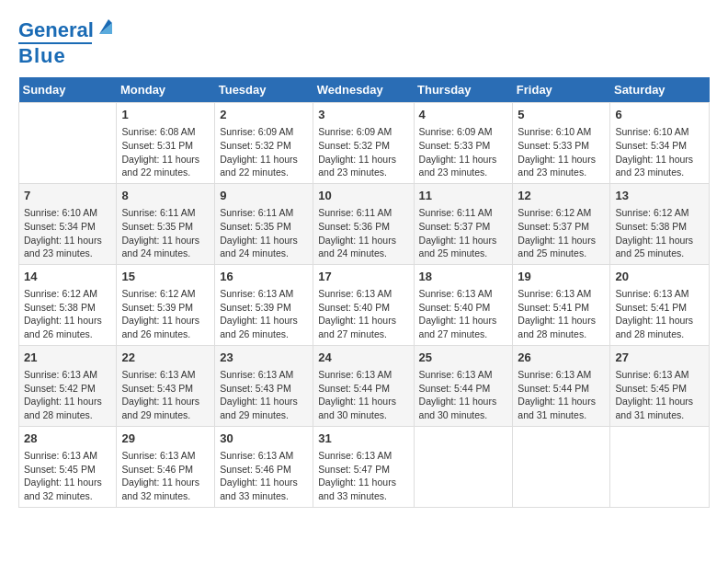 This screenshot has width=728, height=563. What do you see at coordinates (660, 304) in the screenshot?
I see `calendar-cell: 20Sunrise: 6:13 AM Sunset: 5:41 PM Dayli…` at bounding box center [660, 304].